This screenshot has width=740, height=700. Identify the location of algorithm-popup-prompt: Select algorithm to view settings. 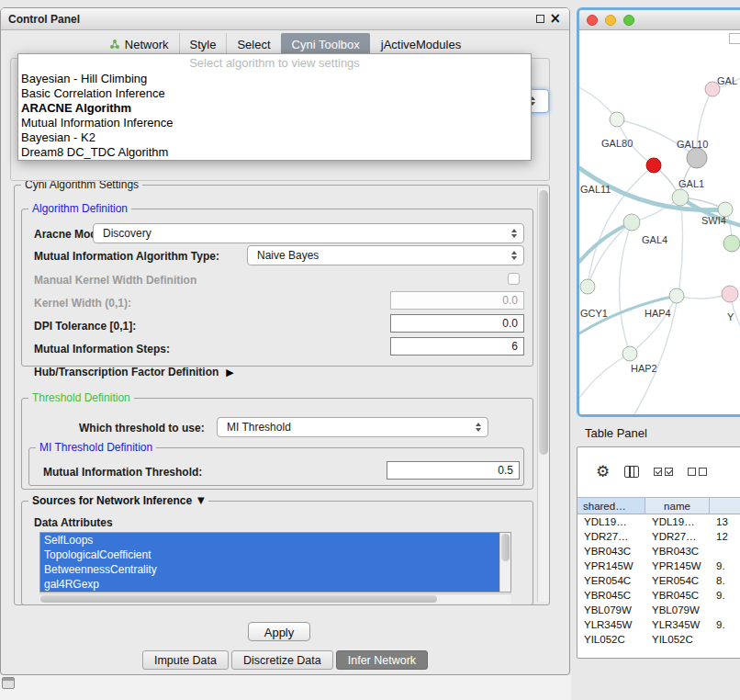
(275, 62).